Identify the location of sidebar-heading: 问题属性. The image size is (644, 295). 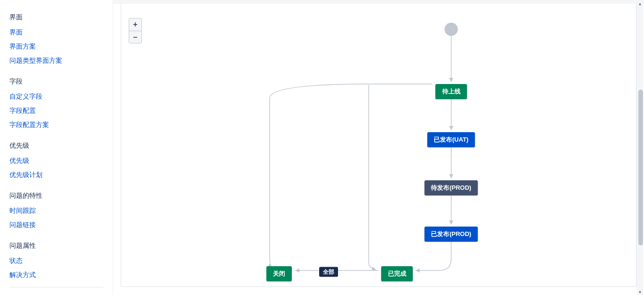
(61, 246).